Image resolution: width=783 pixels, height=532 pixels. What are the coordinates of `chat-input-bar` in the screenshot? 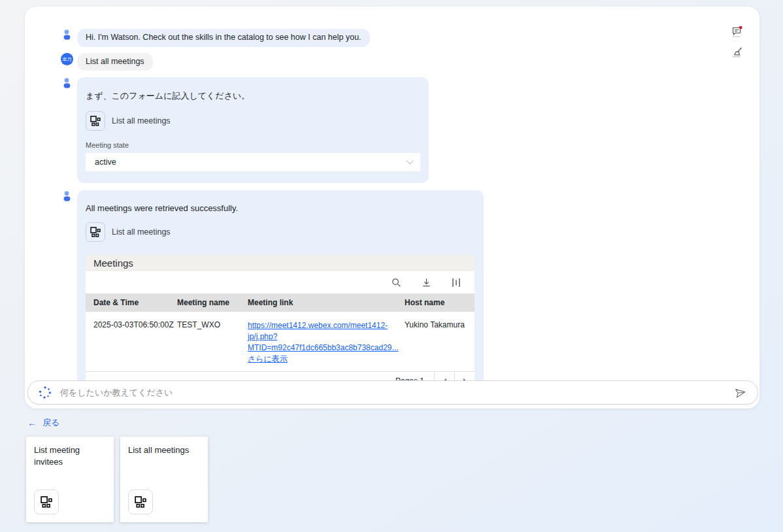 It's located at (393, 392).